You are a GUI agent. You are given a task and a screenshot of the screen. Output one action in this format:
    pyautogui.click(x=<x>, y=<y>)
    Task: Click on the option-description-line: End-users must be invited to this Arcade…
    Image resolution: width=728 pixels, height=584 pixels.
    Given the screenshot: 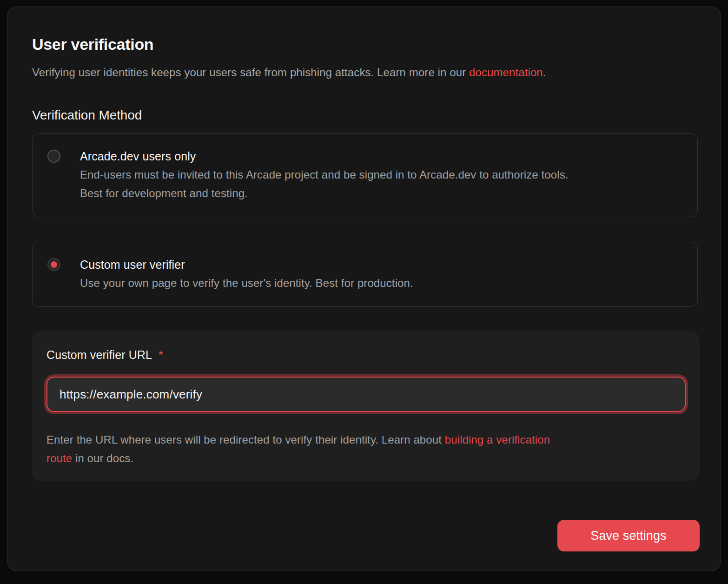 What is the action you would take?
    pyautogui.click(x=324, y=175)
    